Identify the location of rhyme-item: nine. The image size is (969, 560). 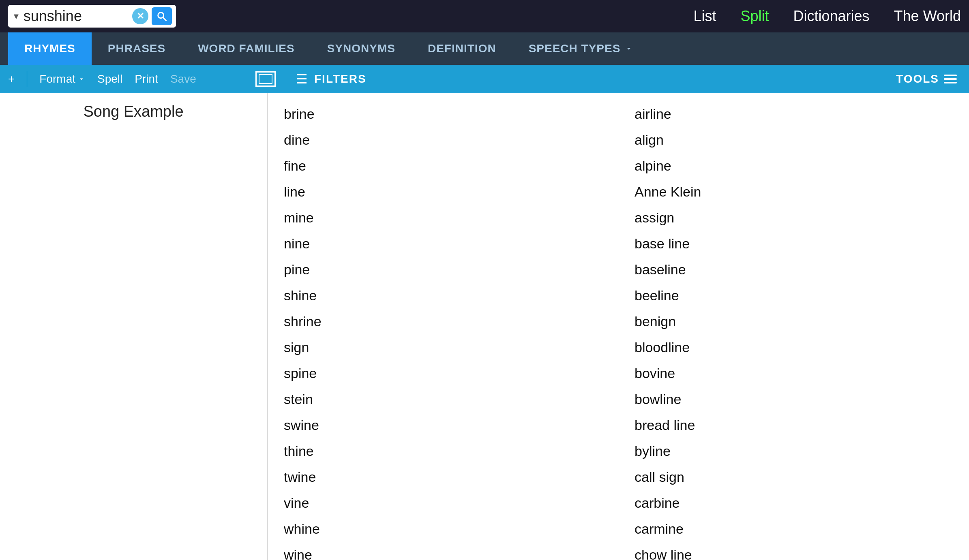
(443, 244).